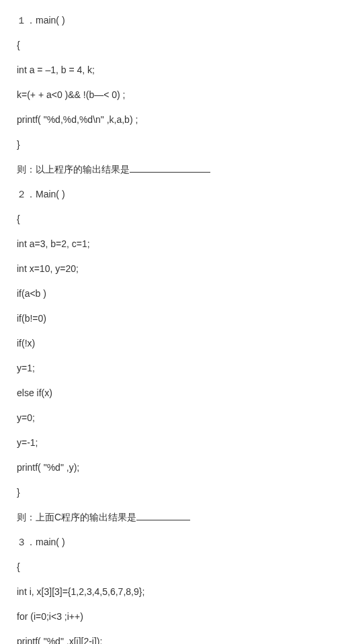  Describe the element at coordinates (169, 394) in the screenshot. I see `code-line: else if(x)` at that location.